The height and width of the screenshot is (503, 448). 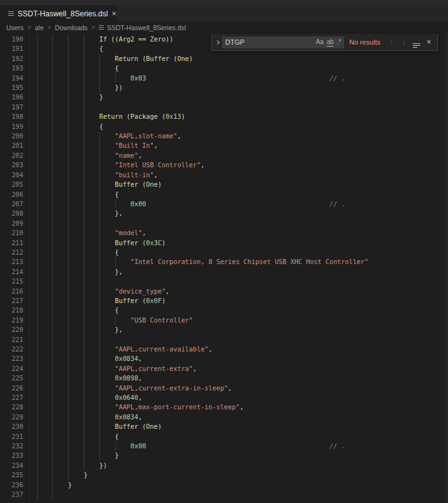 I want to click on code-text: 0x0640,, so click(x=83, y=397).